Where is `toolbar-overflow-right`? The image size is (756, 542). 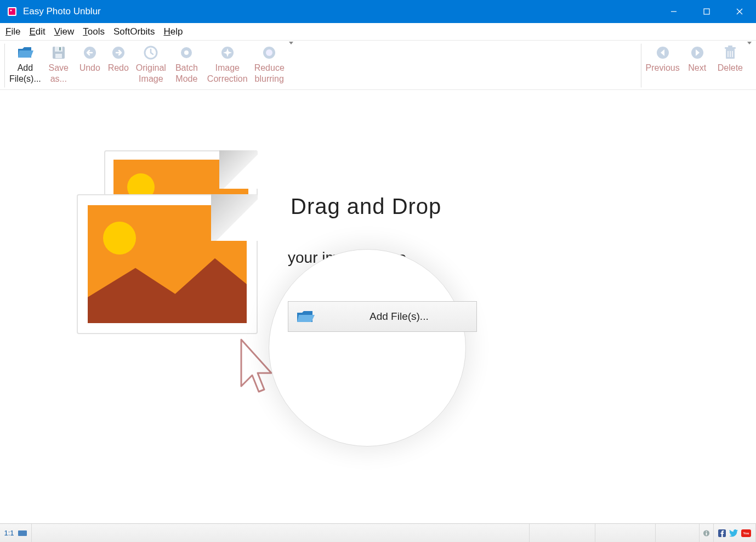 toolbar-overflow-right is located at coordinates (749, 46).